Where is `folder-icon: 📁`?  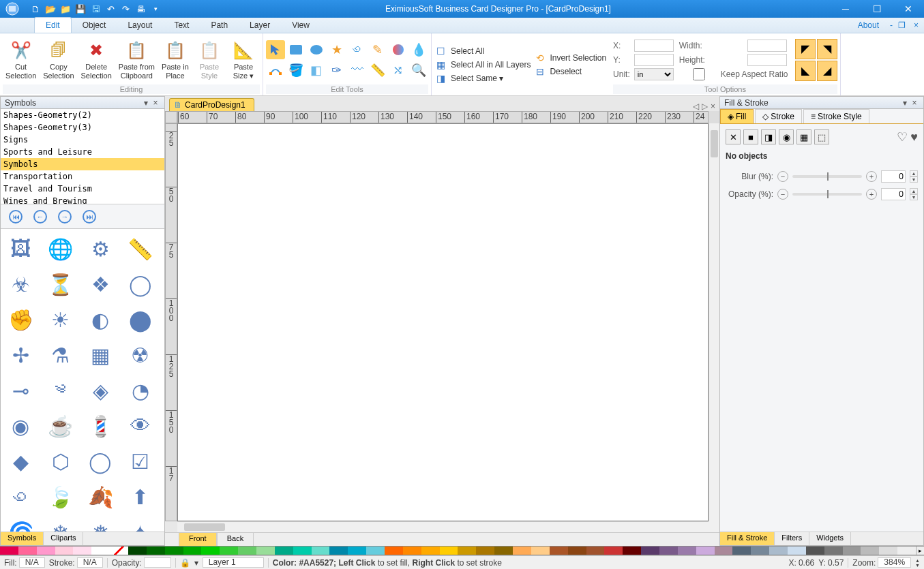
folder-icon: 📁 is located at coordinates (65, 9).